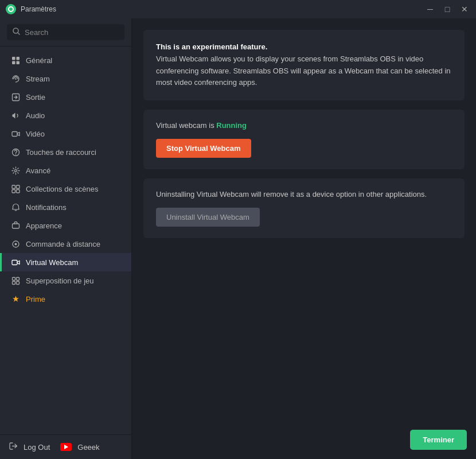 This screenshot has width=476, height=459. I want to click on video-icon, so click(15, 134).